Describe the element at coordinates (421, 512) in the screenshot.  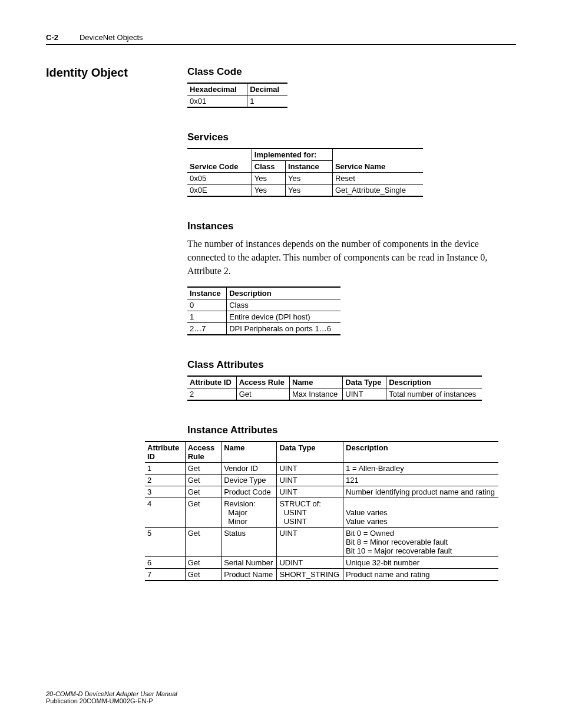
I see `td: Value varies Value varies` at that location.